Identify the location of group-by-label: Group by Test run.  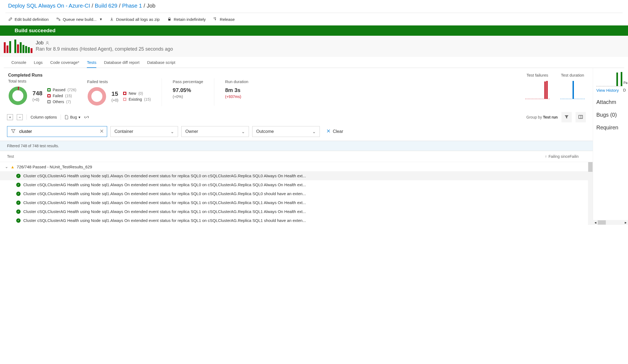
(542, 117).